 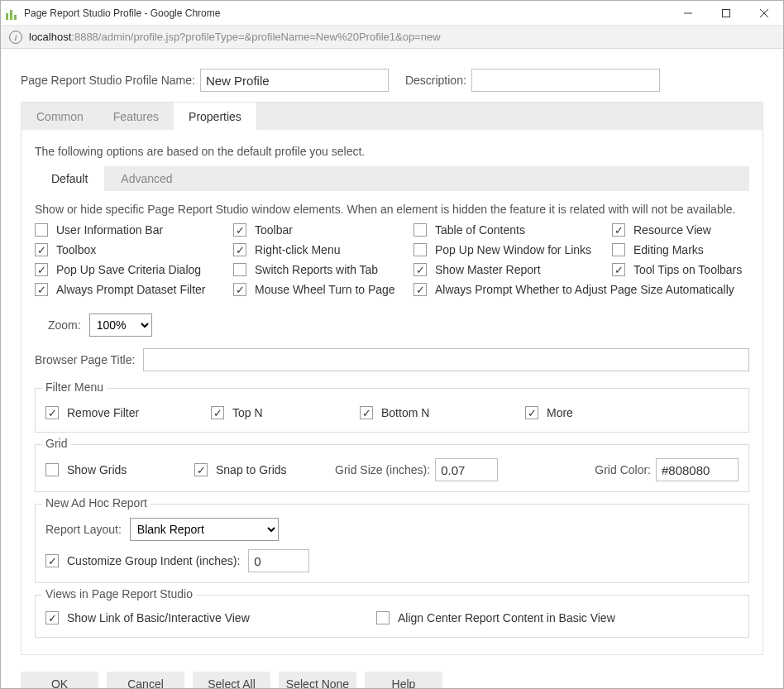 I want to click on chk-tooltips-toolbars: Tool Tips on Toolbars, so click(x=682, y=270).